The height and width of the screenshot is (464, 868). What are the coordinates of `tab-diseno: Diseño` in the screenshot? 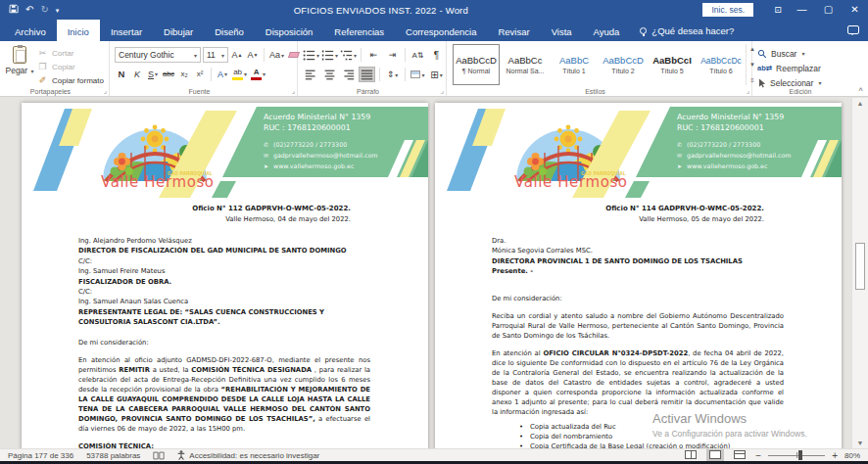 It's located at (229, 30).